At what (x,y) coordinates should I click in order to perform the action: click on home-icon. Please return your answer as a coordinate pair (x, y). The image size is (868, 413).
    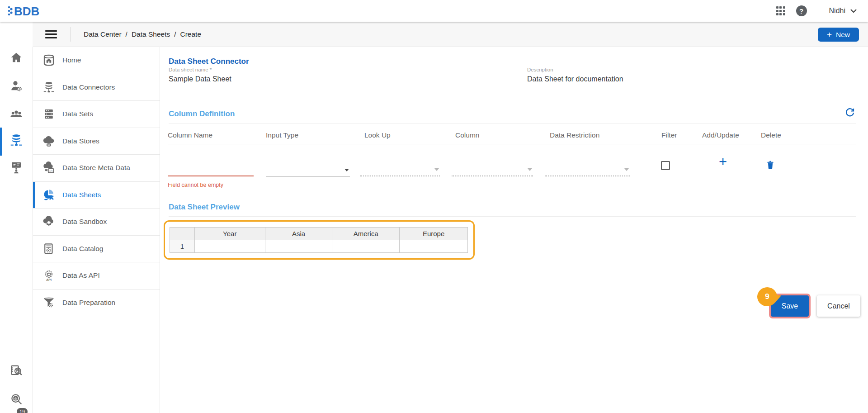
    Looking at the image, I should click on (16, 58).